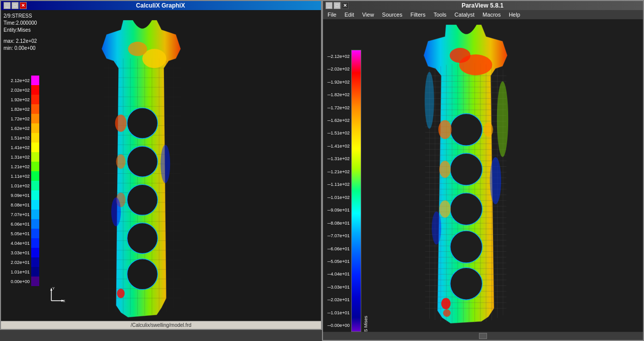 The height and width of the screenshot is (341, 644). I want to click on legend-row: 1.21e+02, so click(21, 166).